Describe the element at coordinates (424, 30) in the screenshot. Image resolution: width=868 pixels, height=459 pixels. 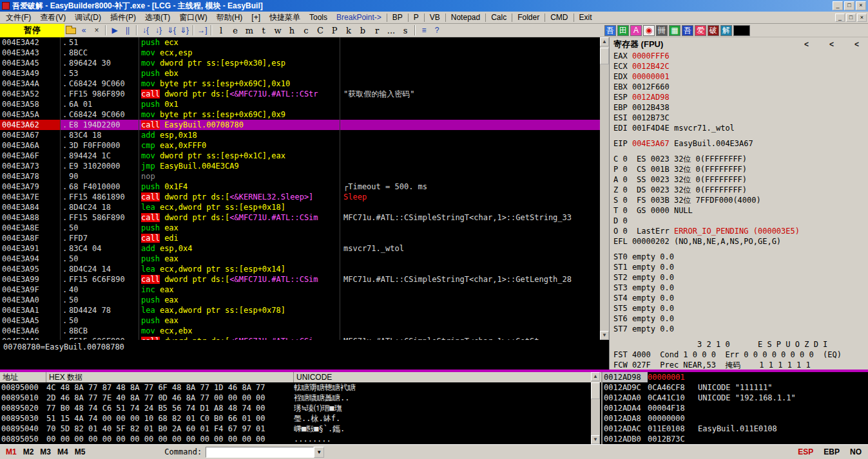
I see `debug-options-button: ≡` at that location.